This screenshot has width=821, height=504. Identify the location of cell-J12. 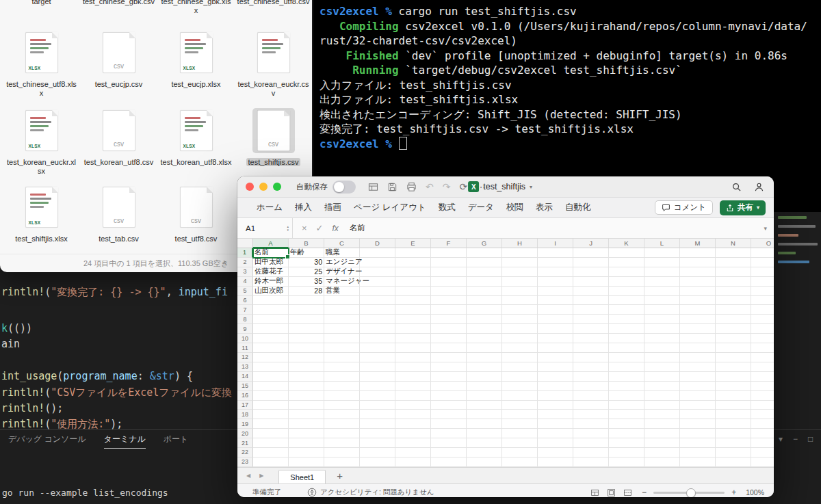
(591, 358).